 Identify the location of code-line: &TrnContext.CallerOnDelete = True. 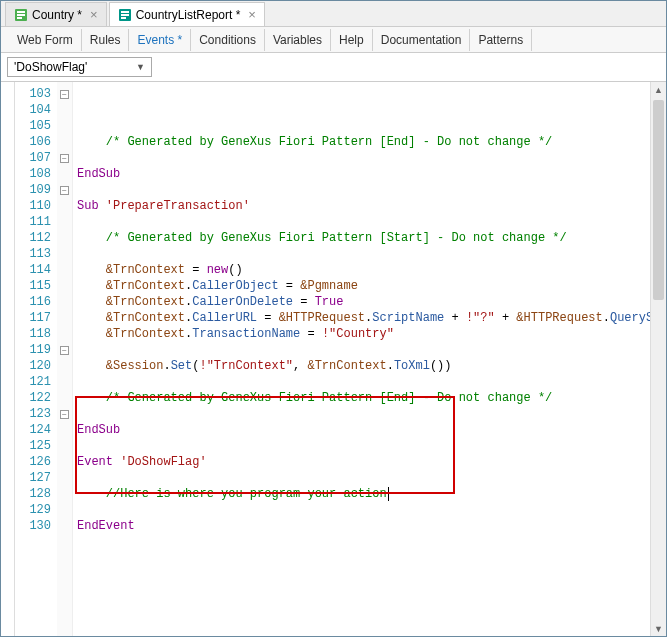
(370, 302).